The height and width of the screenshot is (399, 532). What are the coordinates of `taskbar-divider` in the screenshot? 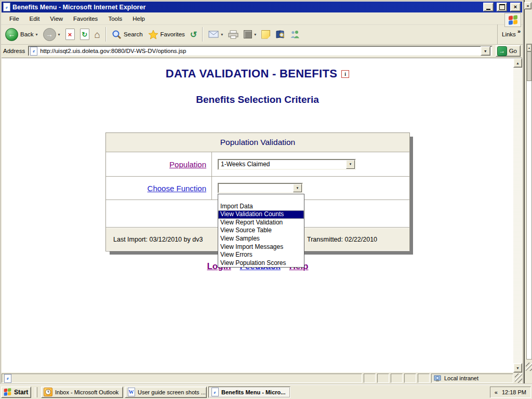 It's located at (36, 392).